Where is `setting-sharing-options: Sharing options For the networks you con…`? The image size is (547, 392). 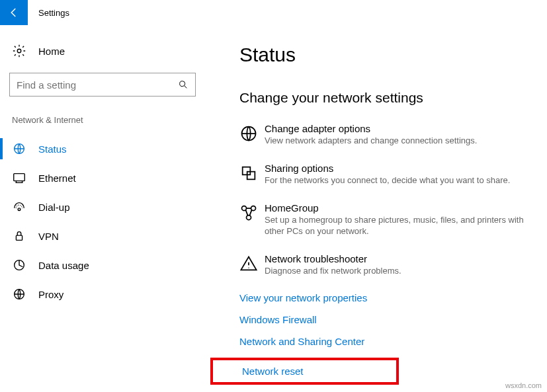 setting-sharing-options: Sharing options For the networks you con… is located at coordinates (386, 175).